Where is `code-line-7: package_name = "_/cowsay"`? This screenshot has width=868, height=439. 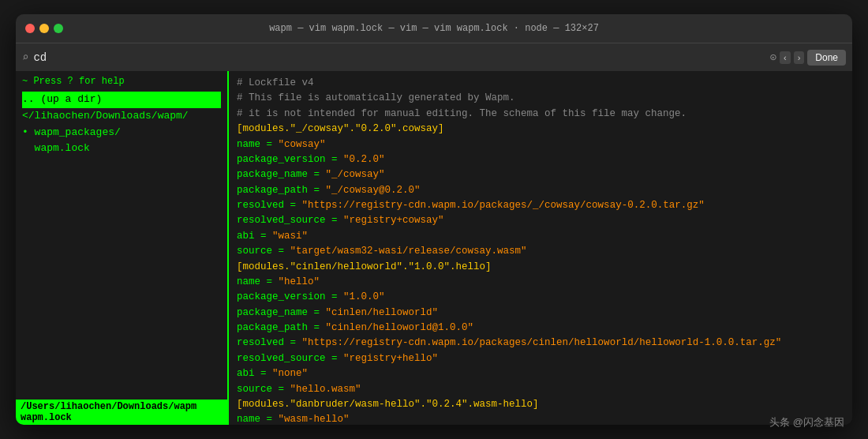 code-line-7: package_name = "_/cowsay" is located at coordinates (311, 174).